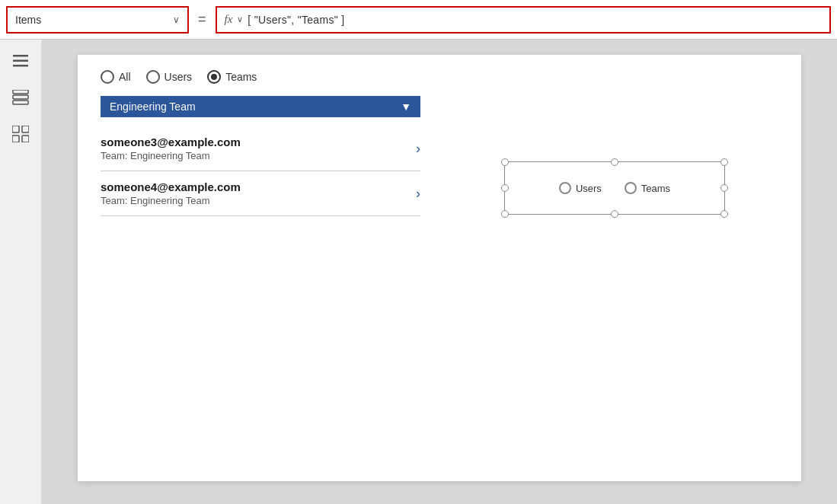 The width and height of the screenshot is (837, 504). I want to click on widget-radio-teams-circle, so click(631, 188).